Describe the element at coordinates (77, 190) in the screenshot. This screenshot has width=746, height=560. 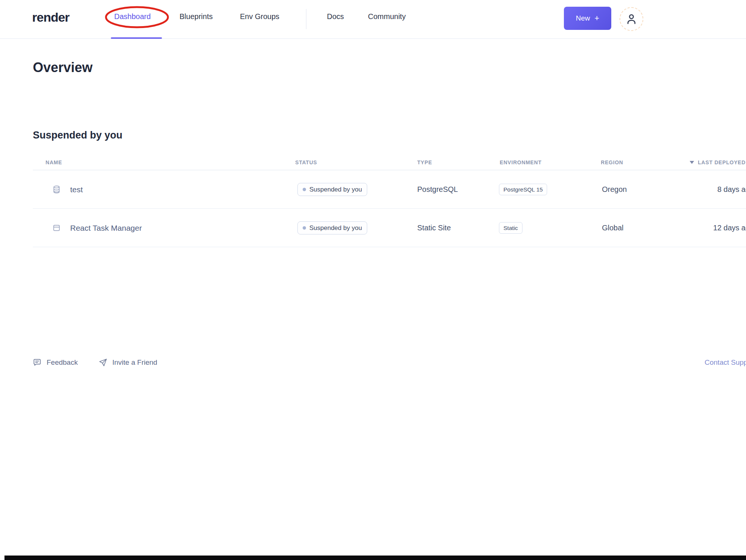
I see `service-name: test` at that location.